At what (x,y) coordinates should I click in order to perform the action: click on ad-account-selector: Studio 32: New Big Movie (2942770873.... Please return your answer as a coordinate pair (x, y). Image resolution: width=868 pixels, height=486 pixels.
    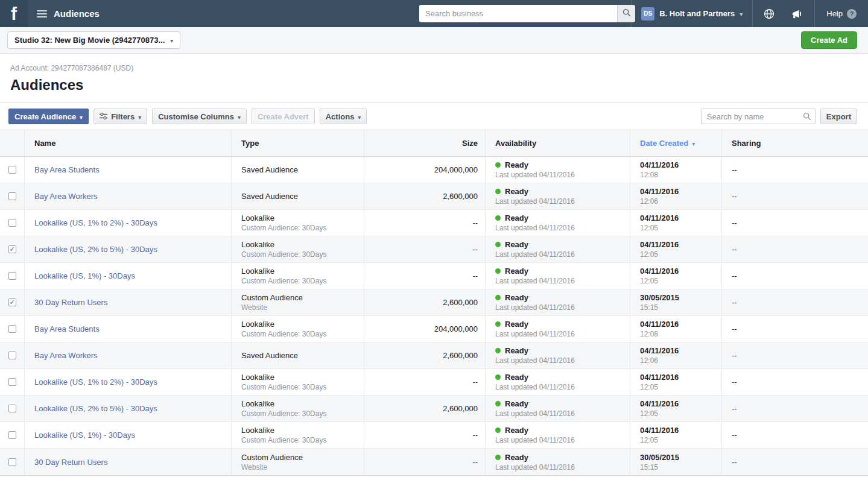
    Looking at the image, I should click on (94, 40).